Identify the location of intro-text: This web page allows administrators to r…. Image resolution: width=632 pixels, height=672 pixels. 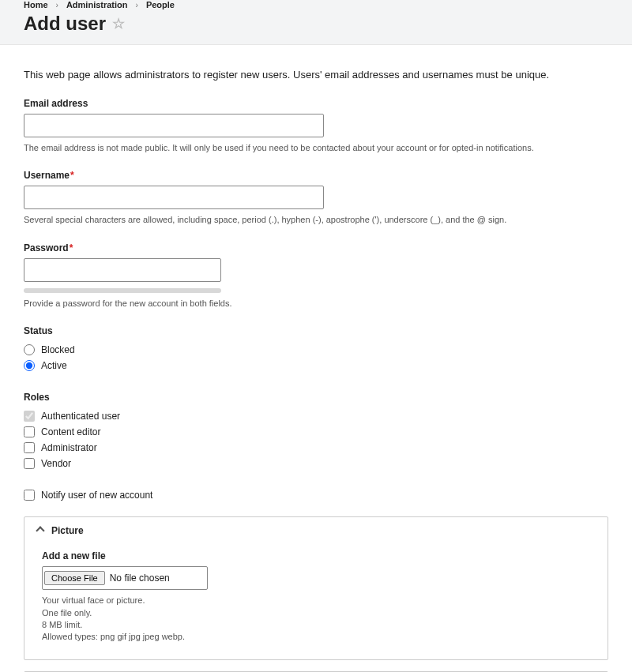
(316, 74).